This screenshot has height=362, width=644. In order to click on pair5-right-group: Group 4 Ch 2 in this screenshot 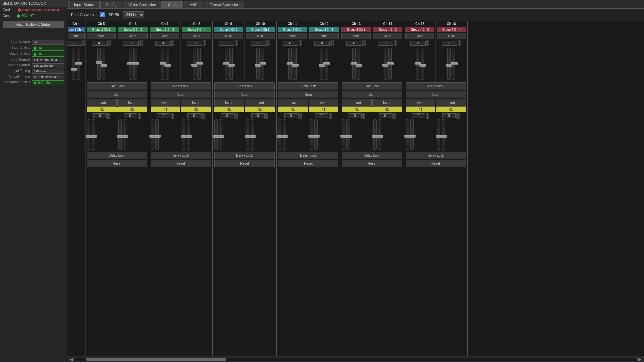, I will do `click(388, 29)`.